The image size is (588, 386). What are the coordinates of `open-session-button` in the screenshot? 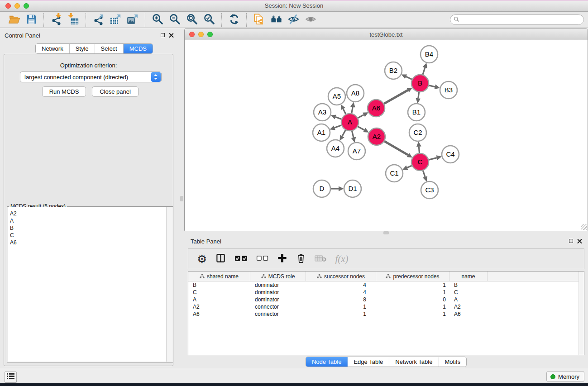 It's located at (14, 20).